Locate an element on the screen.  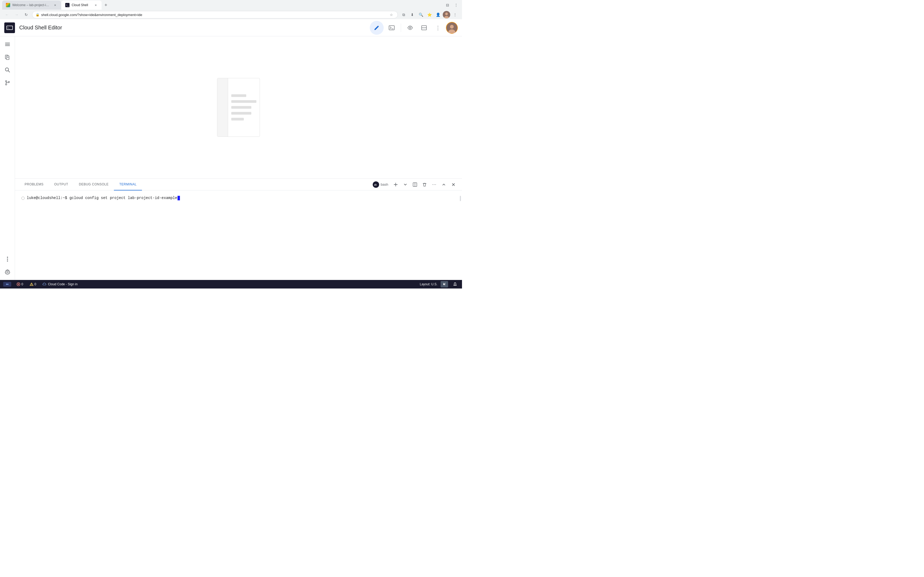
terminal-panel: PROBLEMS OUTPUT DEBUG CONSOLE TERMINAL is located at coordinates (238, 229).